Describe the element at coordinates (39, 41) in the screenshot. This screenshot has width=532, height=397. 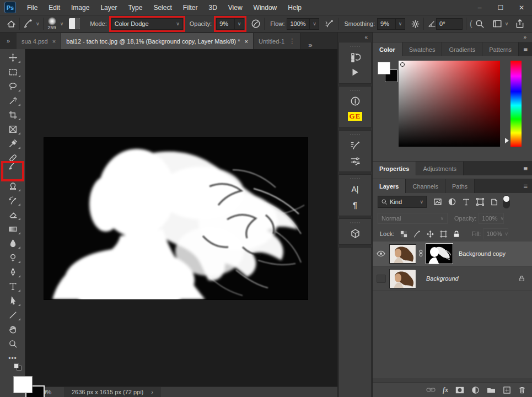
I see `tab-sua4: sua 4.psd ×` at that location.